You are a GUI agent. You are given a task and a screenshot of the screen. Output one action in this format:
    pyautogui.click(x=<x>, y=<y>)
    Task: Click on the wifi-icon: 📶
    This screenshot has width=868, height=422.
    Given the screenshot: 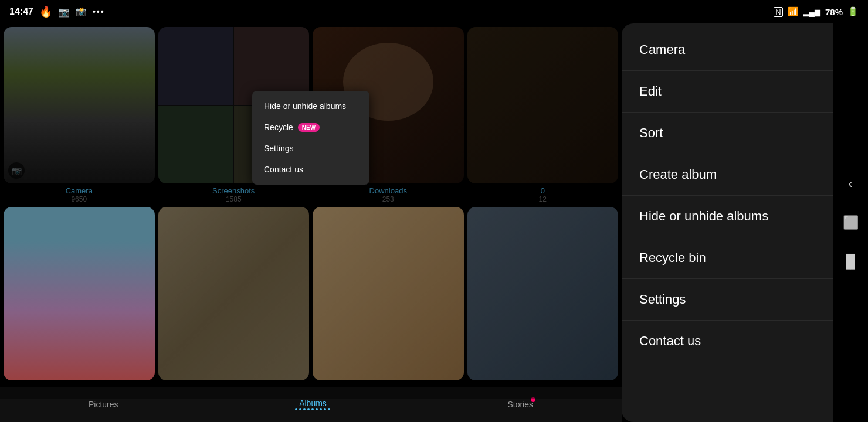 What is the action you would take?
    pyautogui.click(x=793, y=12)
    